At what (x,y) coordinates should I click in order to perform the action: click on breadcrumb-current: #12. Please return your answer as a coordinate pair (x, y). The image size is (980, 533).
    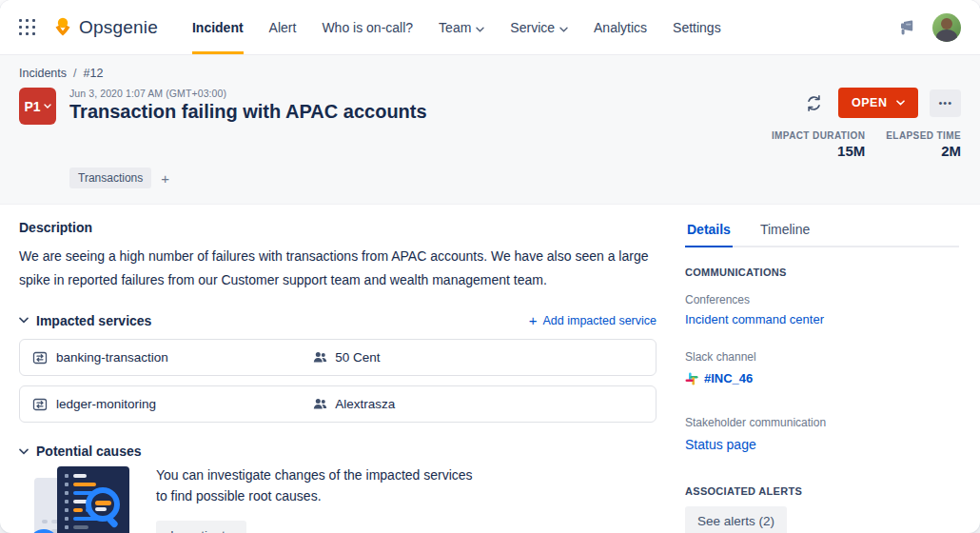
    Looking at the image, I should click on (93, 73).